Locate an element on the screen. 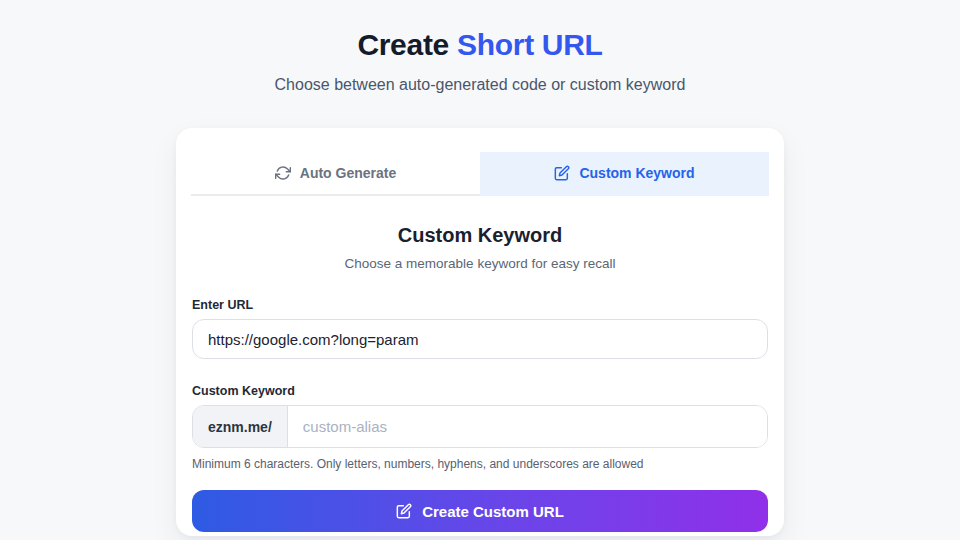 Image resolution: width=960 pixels, height=540 pixels. url-input is located at coordinates (480, 339).